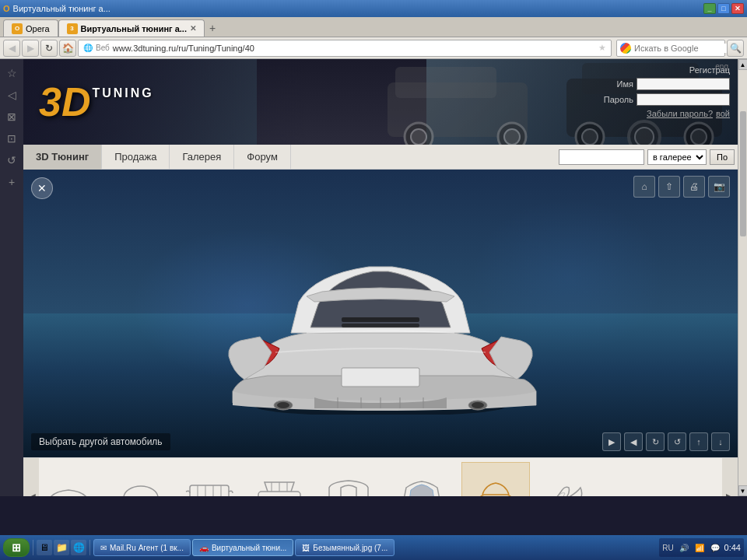  I want to click on sidebar-icon-3: ⊠, so click(12, 117).